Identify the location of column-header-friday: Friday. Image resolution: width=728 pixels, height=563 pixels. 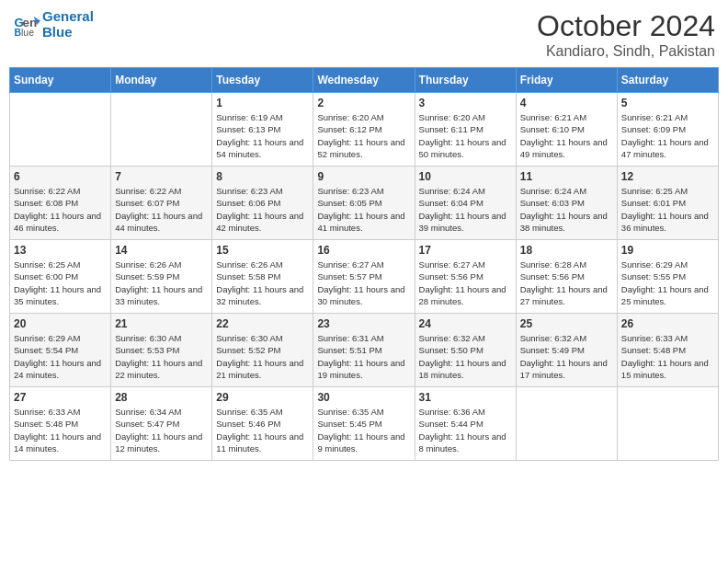
(566, 81).